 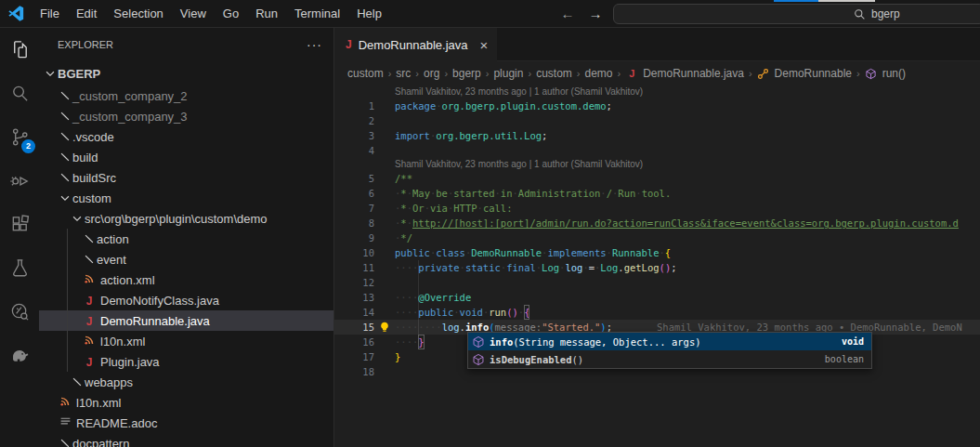 I want to click on line-number: 1, so click(x=355, y=106).